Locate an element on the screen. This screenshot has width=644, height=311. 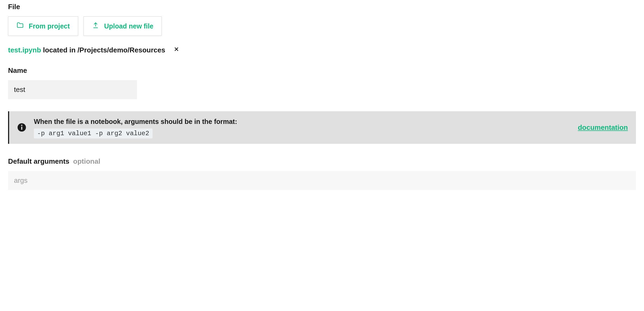
upload-icon is located at coordinates (96, 26).